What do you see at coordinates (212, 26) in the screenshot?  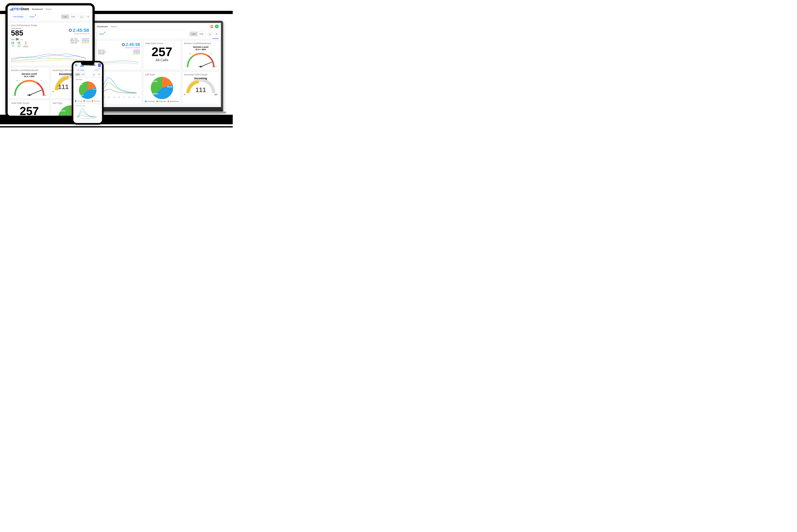 I see `bell-icon: 🔔` at bounding box center [212, 26].